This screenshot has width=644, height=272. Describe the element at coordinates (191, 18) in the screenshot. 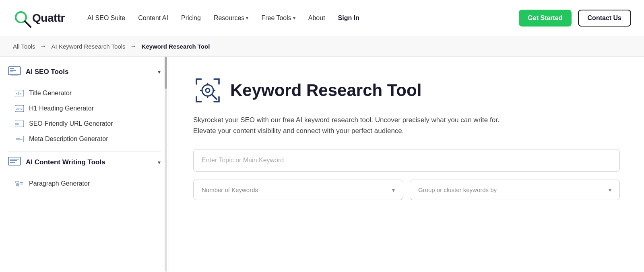

I see `nav-pricing: Pricing` at that location.